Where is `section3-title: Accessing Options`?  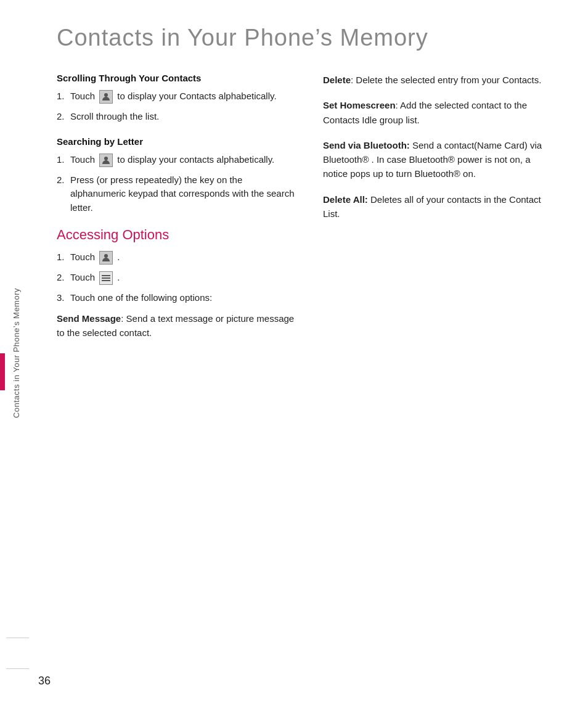
section3-title: Accessing Options is located at coordinates (178, 235).